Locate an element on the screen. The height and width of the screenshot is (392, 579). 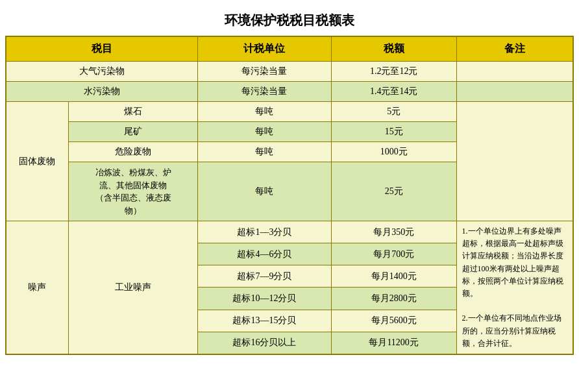
tax-group-solid: 固体废物 is located at coordinates (37, 162).